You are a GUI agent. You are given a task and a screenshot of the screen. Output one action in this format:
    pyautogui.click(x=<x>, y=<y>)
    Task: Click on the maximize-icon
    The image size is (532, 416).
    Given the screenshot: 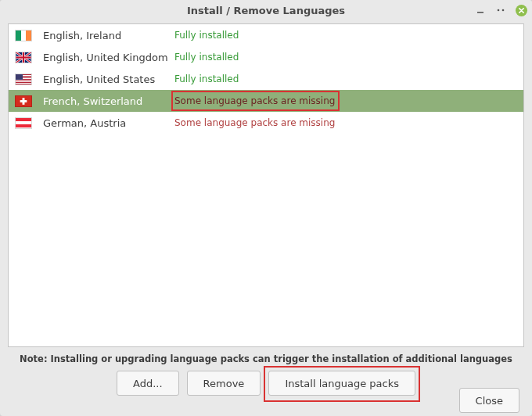 What is the action you would take?
    pyautogui.click(x=501, y=10)
    